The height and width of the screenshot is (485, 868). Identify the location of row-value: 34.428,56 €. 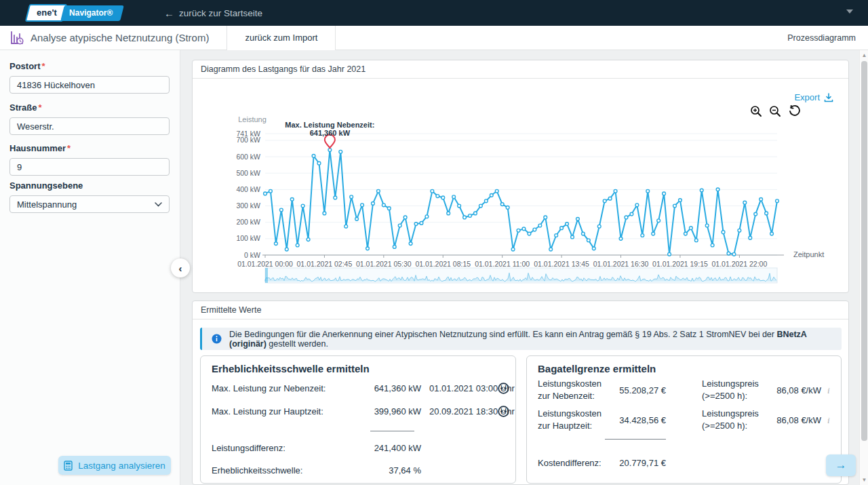
(637, 421).